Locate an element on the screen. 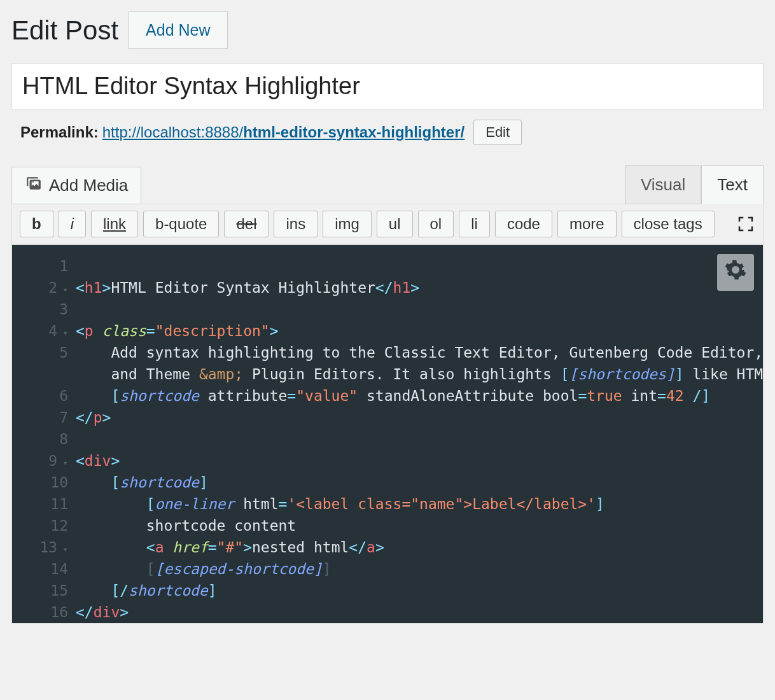 This screenshot has height=700, width=775. tool-bold: b is located at coordinates (37, 224).